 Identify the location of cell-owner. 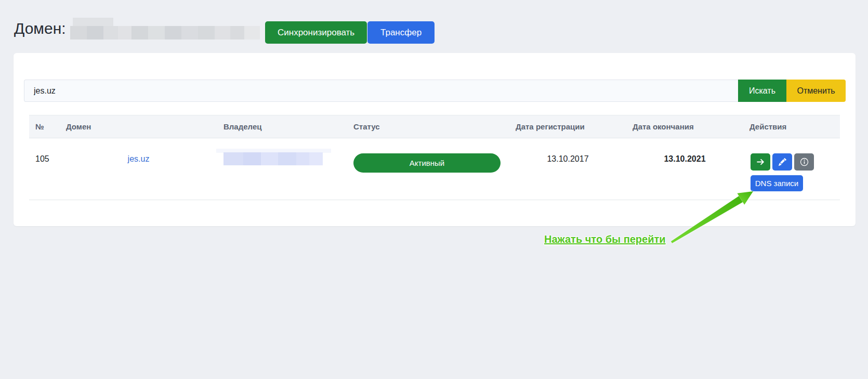
(282, 169).